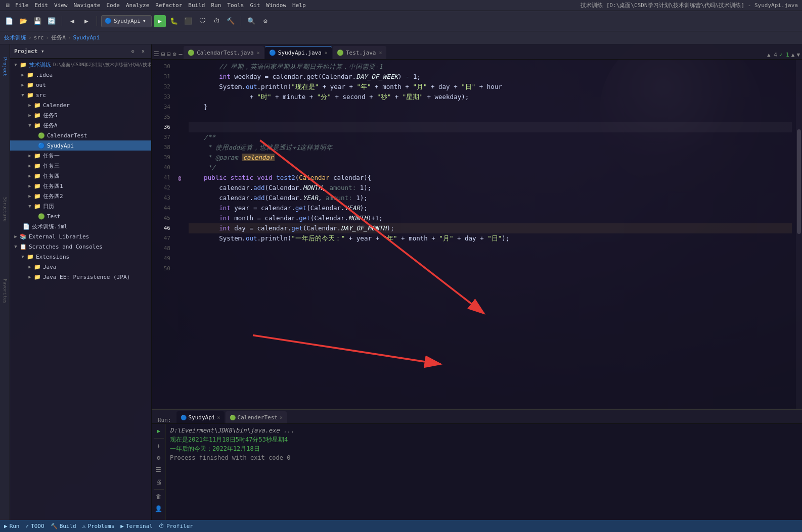 Image resolution: width=802 pixels, height=532 pixels. What do you see at coordinates (299, 5) in the screenshot?
I see `menu-help: Help` at bounding box center [299, 5].